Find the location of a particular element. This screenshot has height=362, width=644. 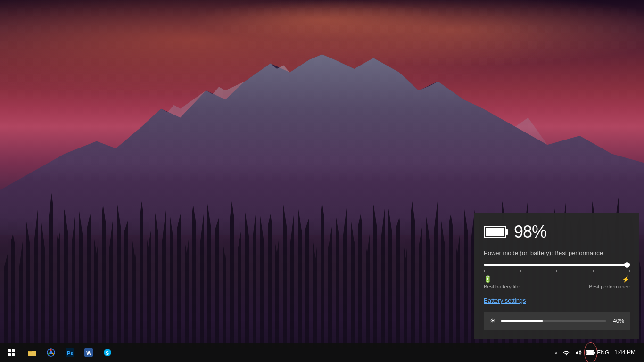

taskbar-app-skype: S is located at coordinates (107, 353).